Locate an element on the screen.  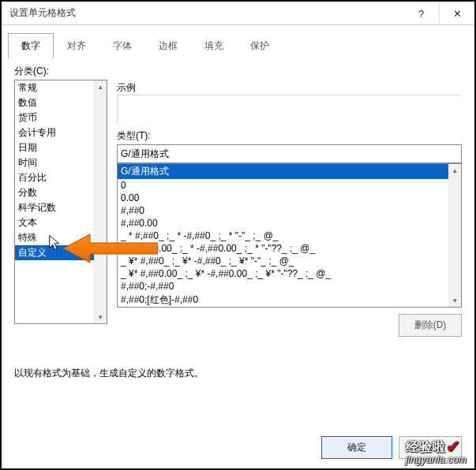
cancel-button: 取消 is located at coordinates (430, 448).